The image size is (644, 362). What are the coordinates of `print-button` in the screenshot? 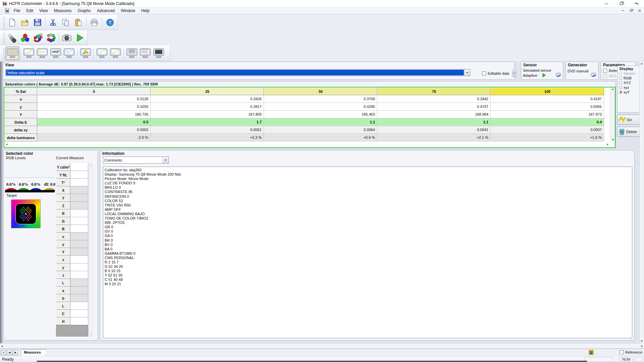 It's located at (94, 22).